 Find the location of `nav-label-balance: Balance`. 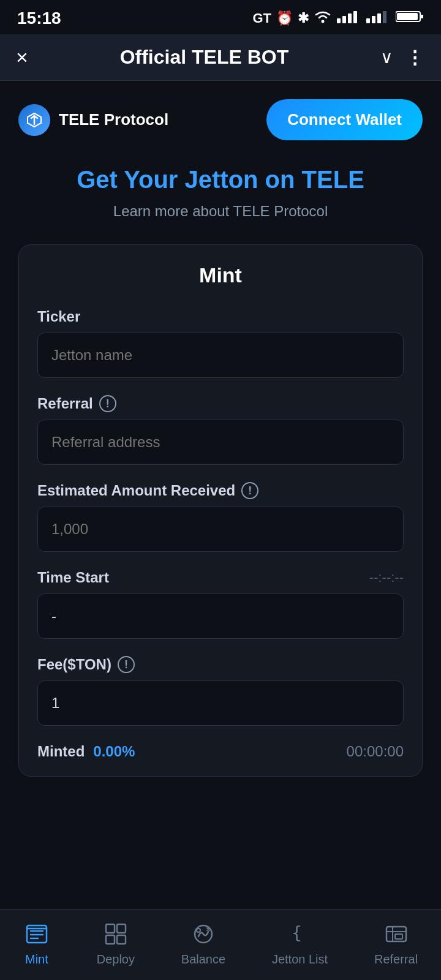

nav-label-balance: Balance is located at coordinates (203, 959).